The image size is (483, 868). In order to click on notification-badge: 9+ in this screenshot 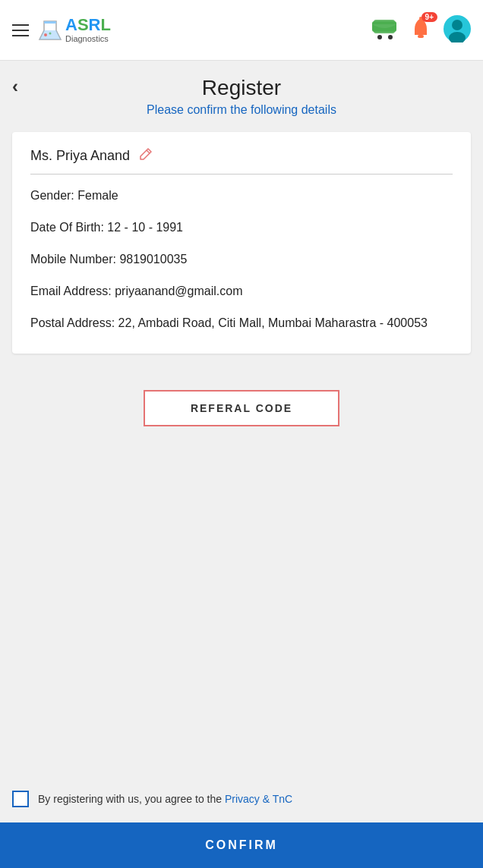, I will do `click(430, 17)`.